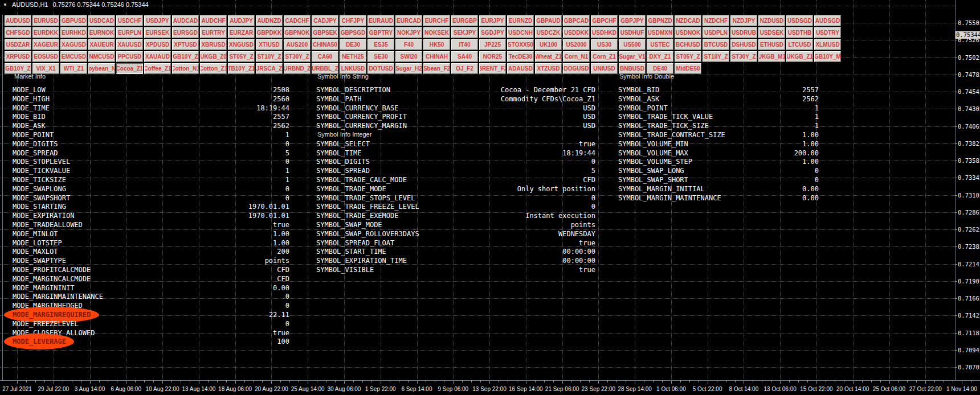  What do you see at coordinates (660, 68) in the screenshot?
I see `symbol-button-de40: DE40` at bounding box center [660, 68].